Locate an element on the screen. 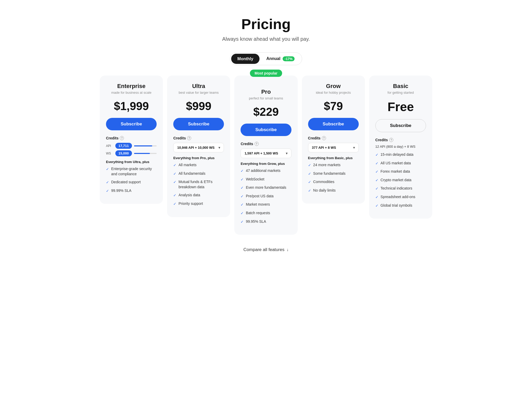 Image resolution: width=532 pixels, height=398 pixels. plan-enterprise: Enterprise made for business at scale $1… is located at coordinates (131, 140).